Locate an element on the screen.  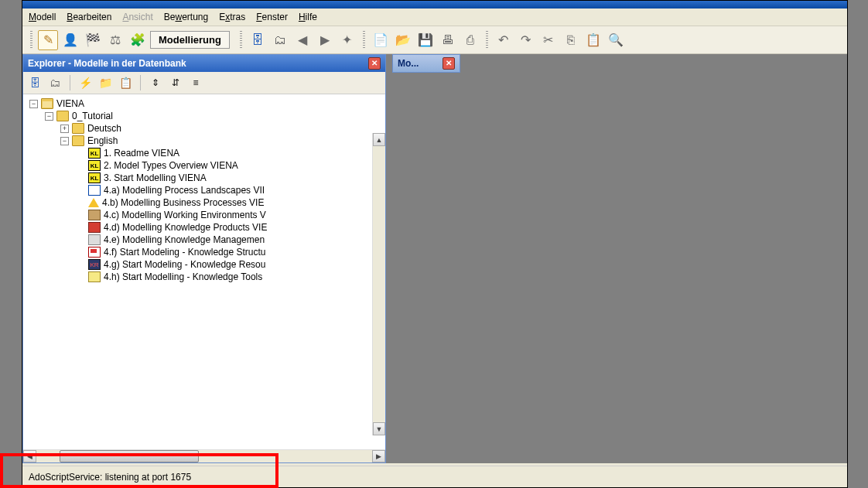
etb-foldercheck-icon: 📁 is located at coordinates (105, 83).